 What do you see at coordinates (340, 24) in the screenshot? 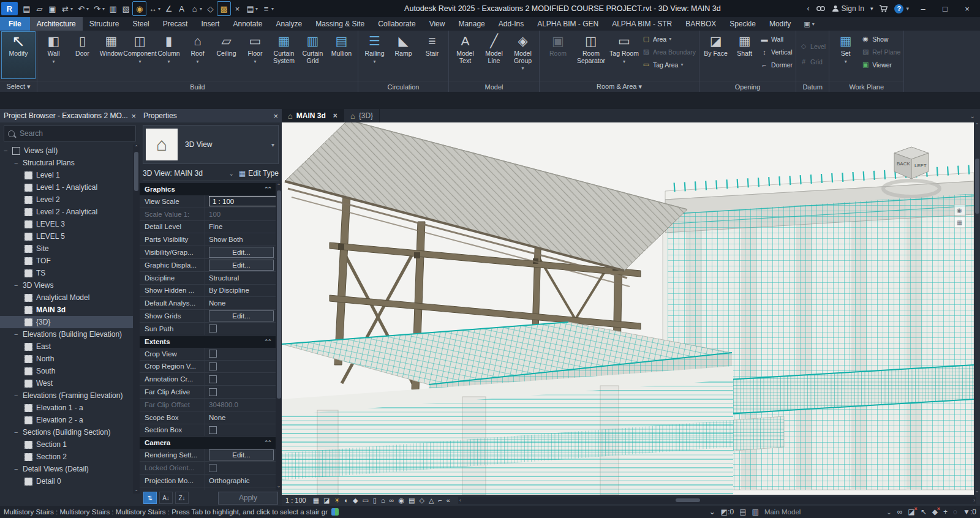
I see `ribbon-tab: Massing & Site` at bounding box center [340, 24].